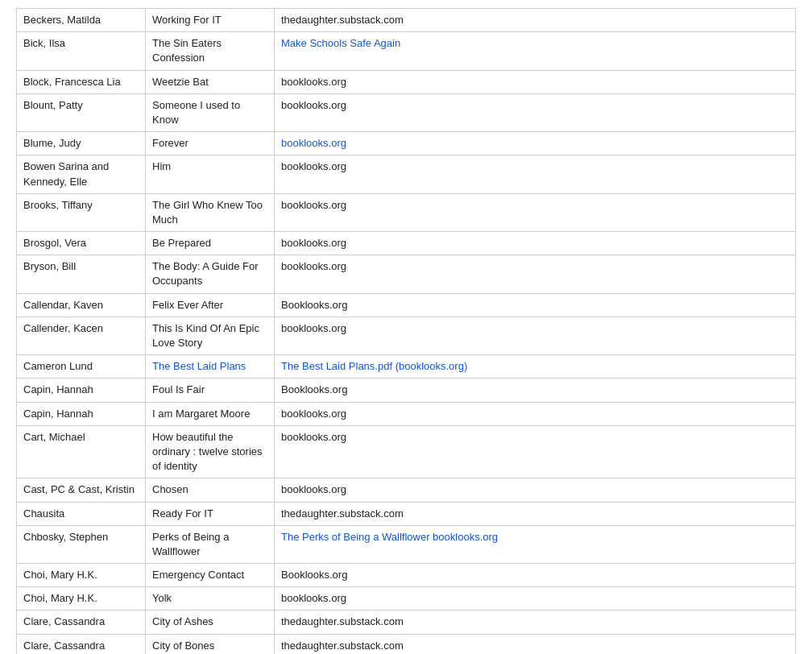 This screenshot has width=812, height=654. What do you see at coordinates (81, 544) in the screenshot?
I see `author-cell: Chbosky, Stephen` at bounding box center [81, 544].